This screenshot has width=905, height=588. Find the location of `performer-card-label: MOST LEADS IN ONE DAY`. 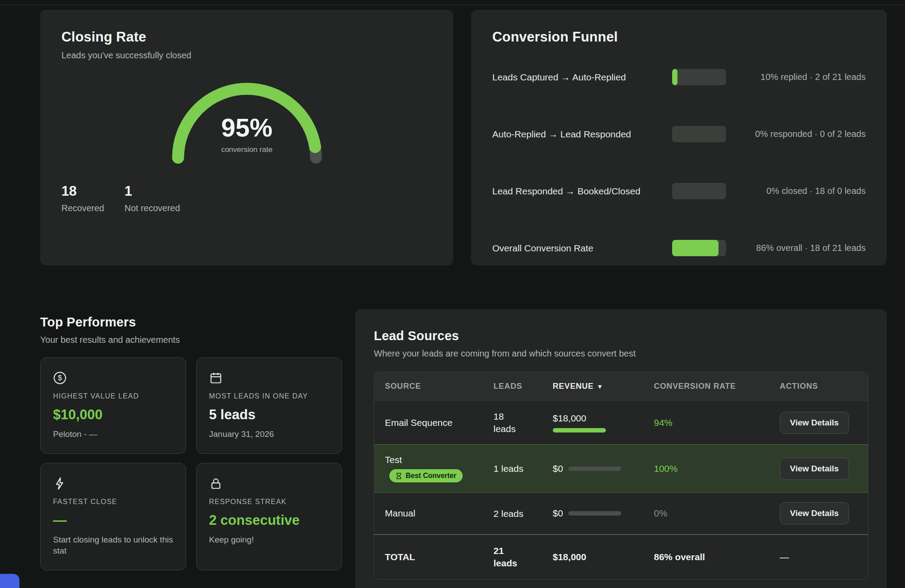

performer-card-label: MOST LEADS IN ONE DAY is located at coordinates (269, 396).